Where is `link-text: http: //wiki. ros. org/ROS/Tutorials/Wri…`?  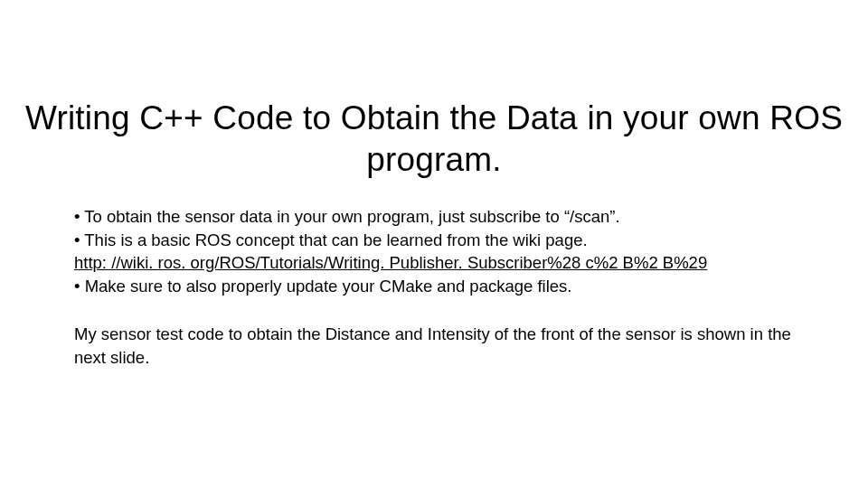 link-text: http: //wiki. ros. org/ROS/Tutorials/Wri… is located at coordinates (391, 262).